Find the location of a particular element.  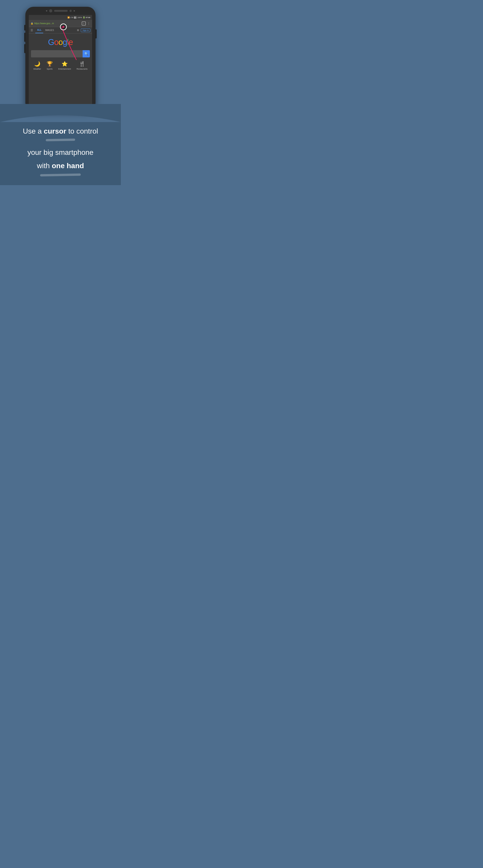

cursor-underline is located at coordinates (61, 140).